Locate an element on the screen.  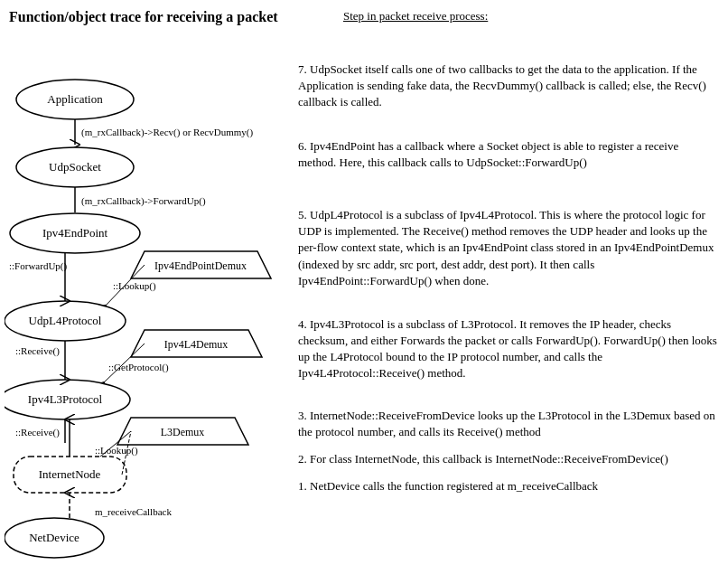
desc-2-text: For class InternetNode, this callback is… is located at coordinates (490, 459).